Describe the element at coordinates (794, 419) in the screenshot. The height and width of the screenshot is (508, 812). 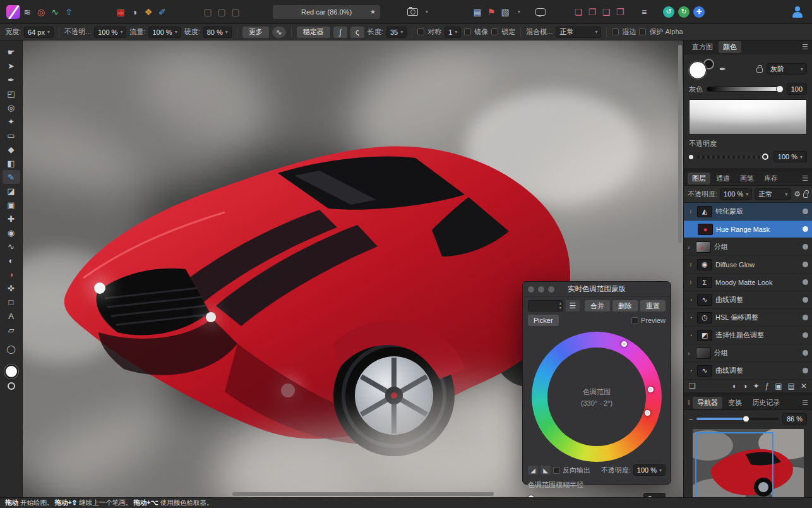
I see `zoom-value: 86 %` at that location.